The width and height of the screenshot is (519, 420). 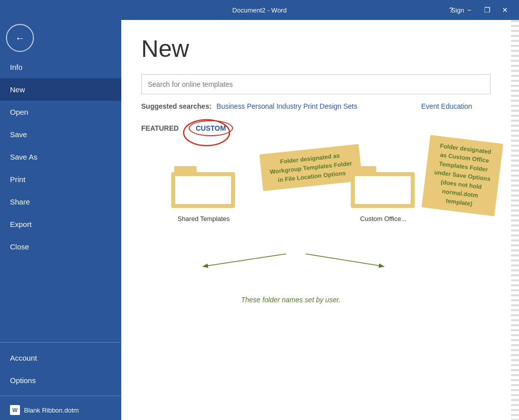 What do you see at coordinates (383, 184) in the screenshot?
I see `folder-icon-custom` at bounding box center [383, 184].